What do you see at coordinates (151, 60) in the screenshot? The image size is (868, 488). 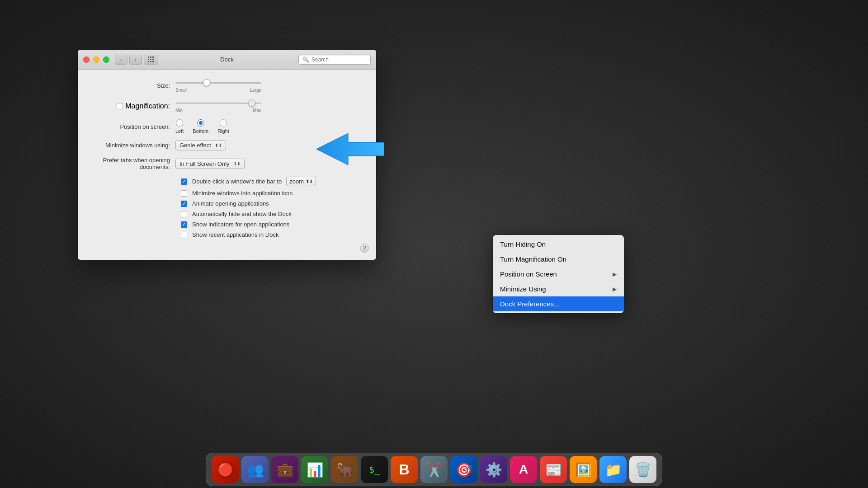 I see `grid-view-button` at bounding box center [151, 60].